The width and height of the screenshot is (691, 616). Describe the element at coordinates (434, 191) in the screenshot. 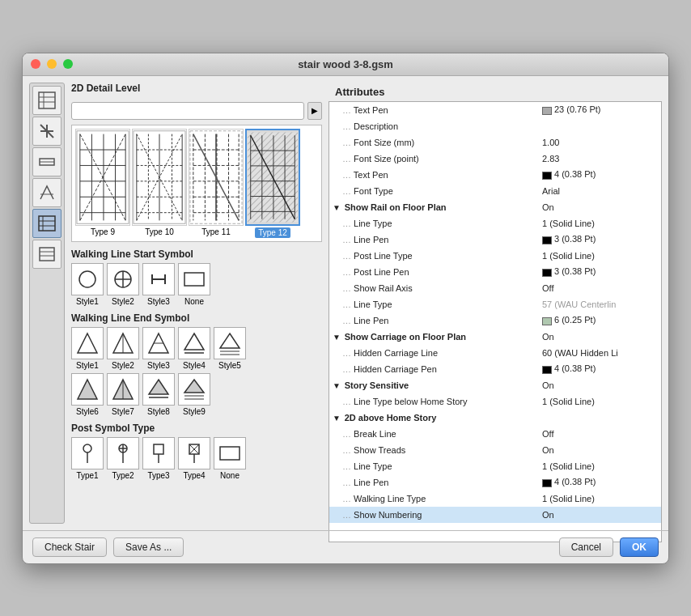

I see `attr-row-name-5: … Font Type` at that location.